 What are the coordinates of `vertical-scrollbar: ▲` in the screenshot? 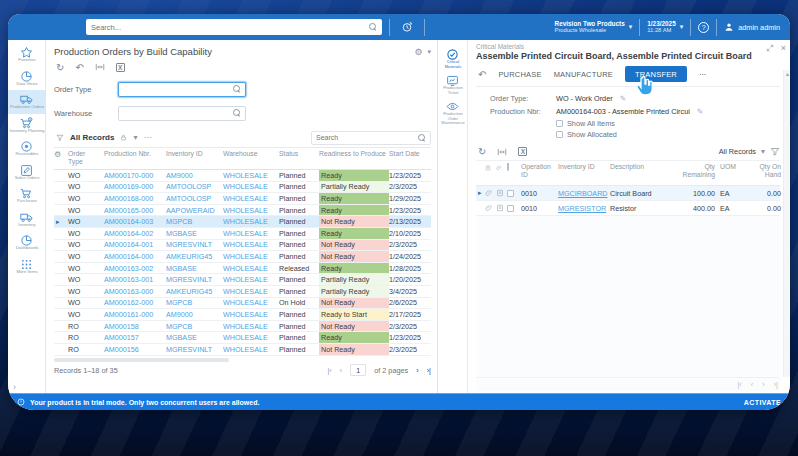 It's located at (786, 224).